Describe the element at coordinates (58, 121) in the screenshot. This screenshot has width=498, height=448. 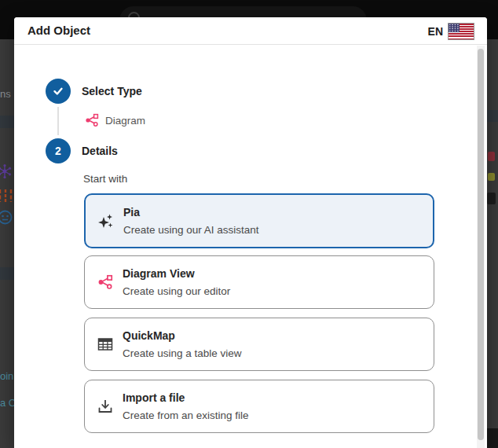
I see `step-connector` at that location.